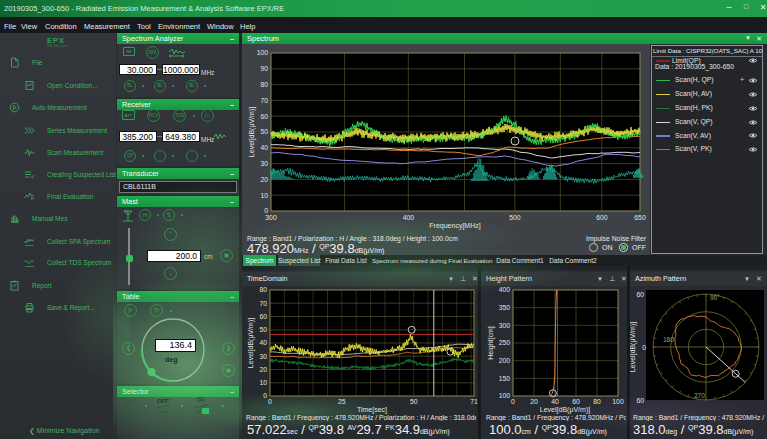  I want to click on svg-text: 71, so click(474, 402).